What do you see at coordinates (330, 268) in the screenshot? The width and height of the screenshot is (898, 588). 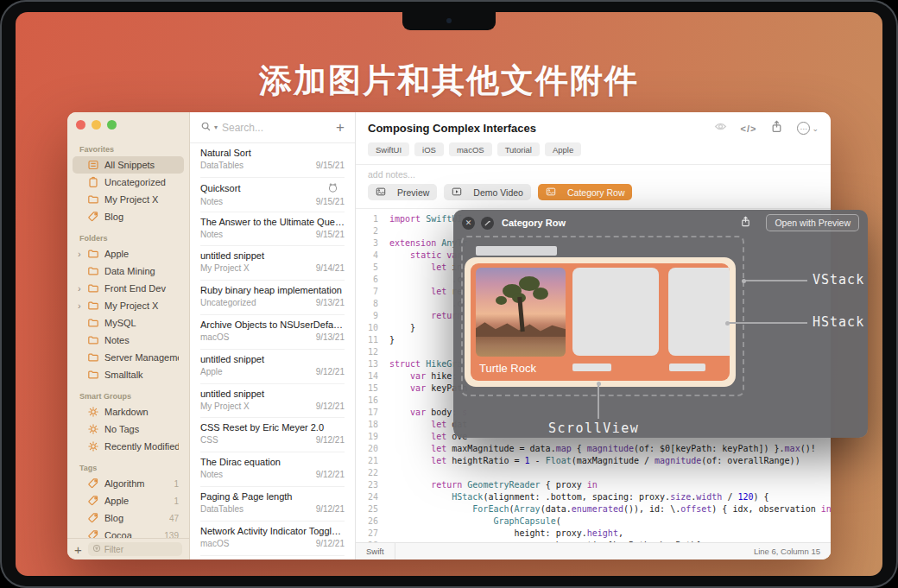 I see `snippet-row-date: 9/14/21` at bounding box center [330, 268].